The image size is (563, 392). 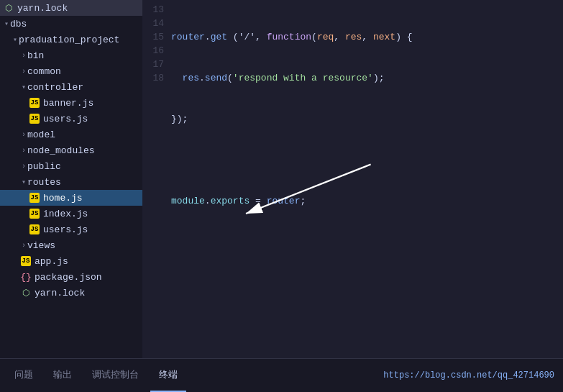 I want to click on code-line-14: res.send('respond with a resource');, so click(x=367, y=78).